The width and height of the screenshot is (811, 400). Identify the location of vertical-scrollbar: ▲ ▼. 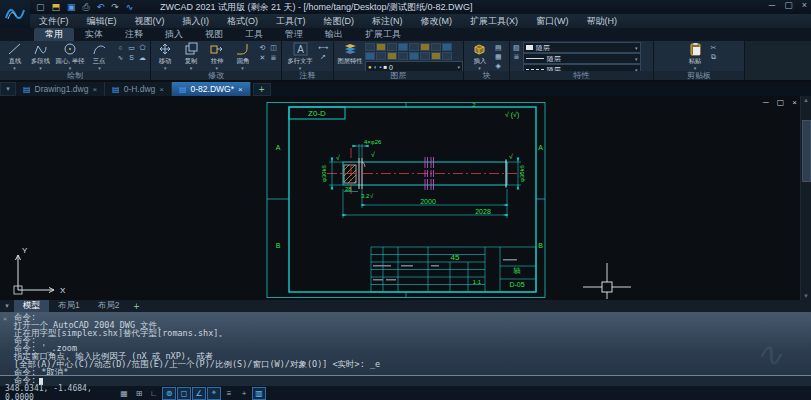
(806, 198).